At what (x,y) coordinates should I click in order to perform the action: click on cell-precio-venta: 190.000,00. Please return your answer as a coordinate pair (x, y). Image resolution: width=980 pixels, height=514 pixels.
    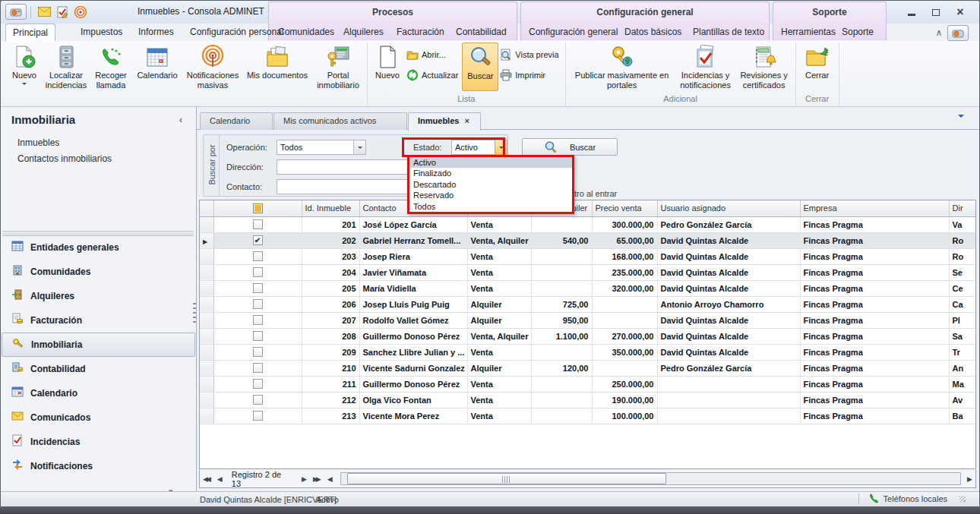
    Looking at the image, I should click on (624, 399).